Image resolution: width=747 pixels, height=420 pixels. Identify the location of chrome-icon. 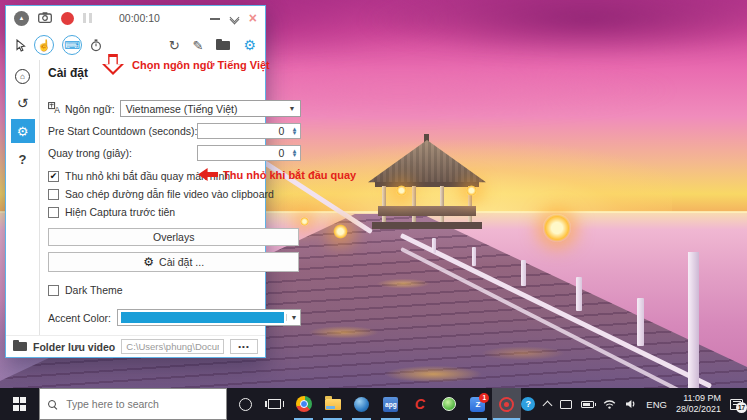
(304, 404).